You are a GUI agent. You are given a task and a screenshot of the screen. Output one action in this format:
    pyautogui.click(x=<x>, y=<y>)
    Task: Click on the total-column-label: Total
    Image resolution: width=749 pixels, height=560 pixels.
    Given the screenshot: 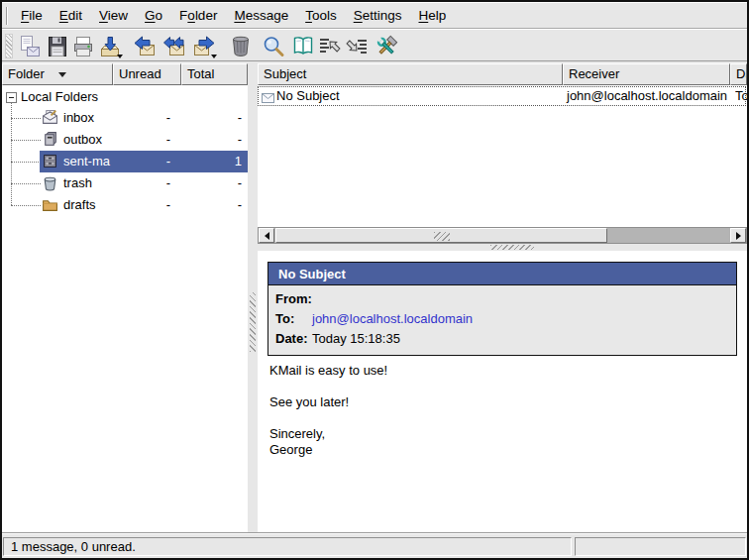 What is the action you would take?
    pyautogui.click(x=200, y=73)
    